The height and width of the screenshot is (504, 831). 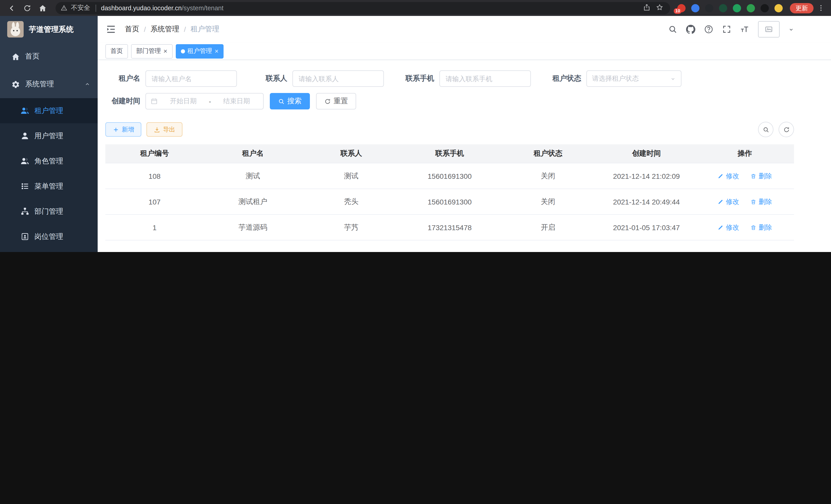 What do you see at coordinates (205, 29) in the screenshot?
I see `breadcrumb-item: 租户管理` at bounding box center [205, 29].